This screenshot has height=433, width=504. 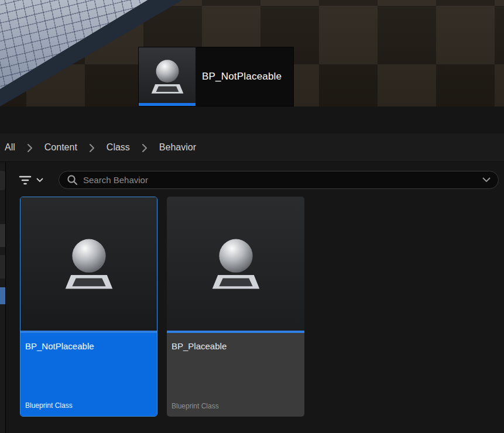 What do you see at coordinates (280, 180) in the screenshot?
I see `search-input` at bounding box center [280, 180].